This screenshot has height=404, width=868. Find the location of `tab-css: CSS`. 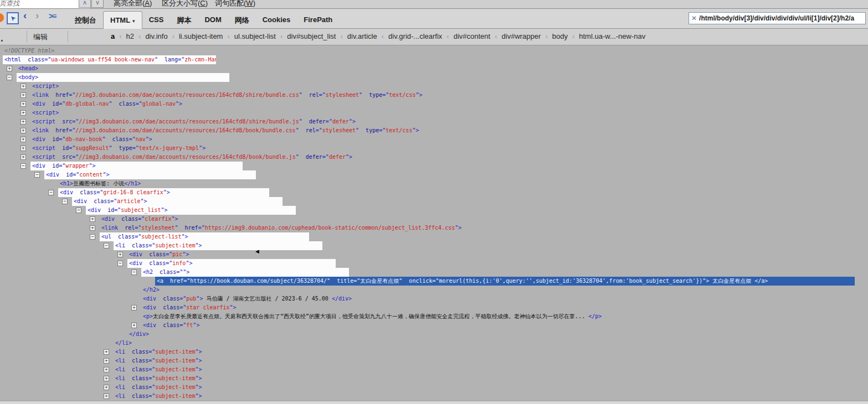

tab-css: CSS is located at coordinates (156, 20).